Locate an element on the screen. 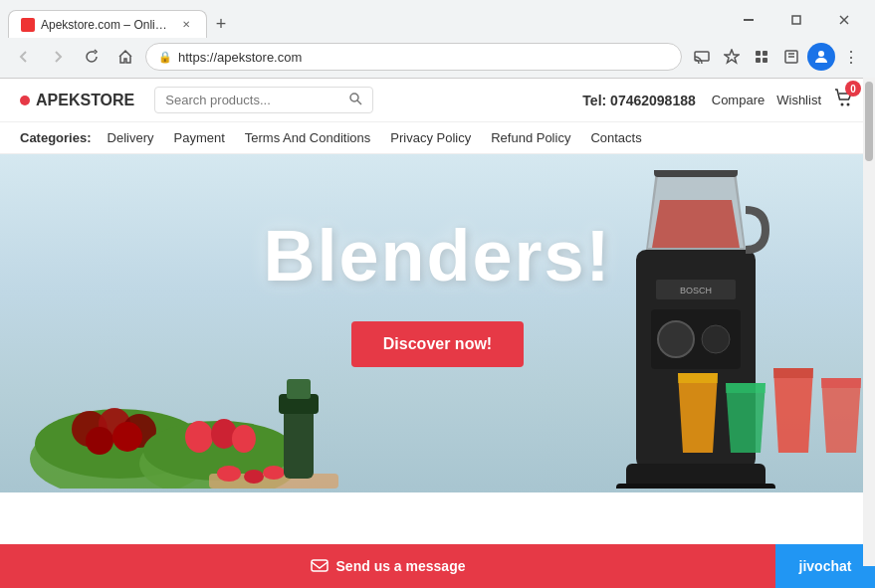 Image resolution: width=875 pixels, height=588 pixels. nav-bar: Categories: Delivery Payment Terms And C… is located at coordinates (438, 138).